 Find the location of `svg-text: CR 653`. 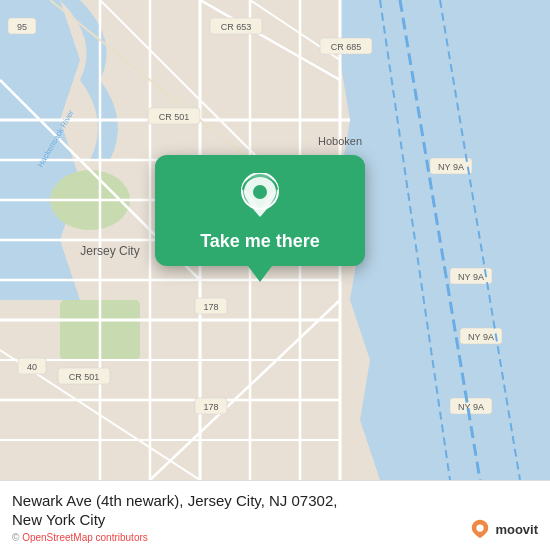

svg-text: CR 653 is located at coordinates (236, 27).